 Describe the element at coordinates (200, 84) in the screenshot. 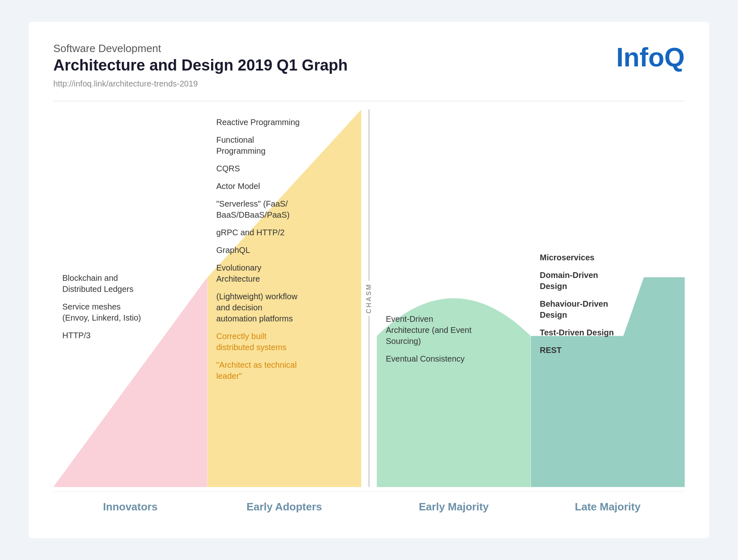

I see `url-link: http://infoq.link/architecture-trends-20…` at that location.